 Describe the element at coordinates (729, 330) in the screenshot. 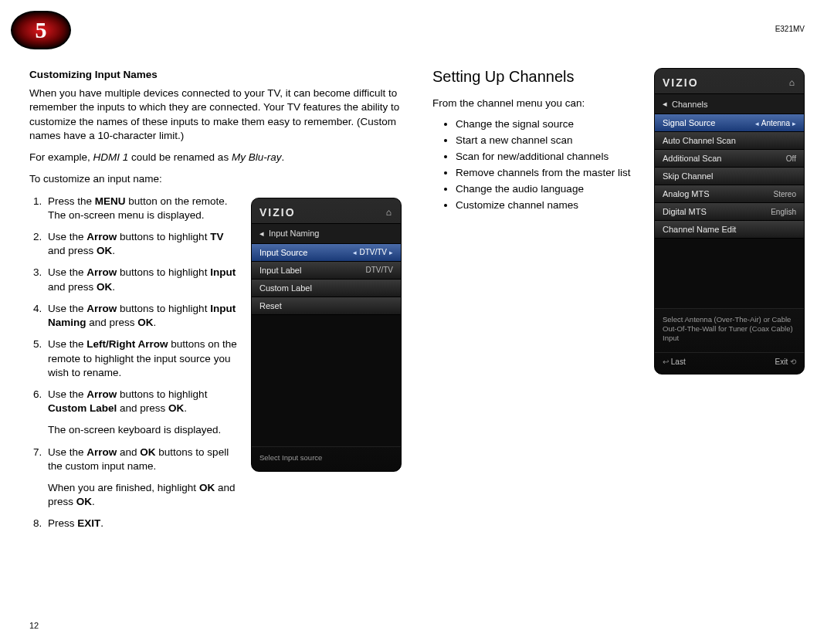

I see `tv2-hint: Select Antenna (Over-The-Air) or Cable O…` at that location.